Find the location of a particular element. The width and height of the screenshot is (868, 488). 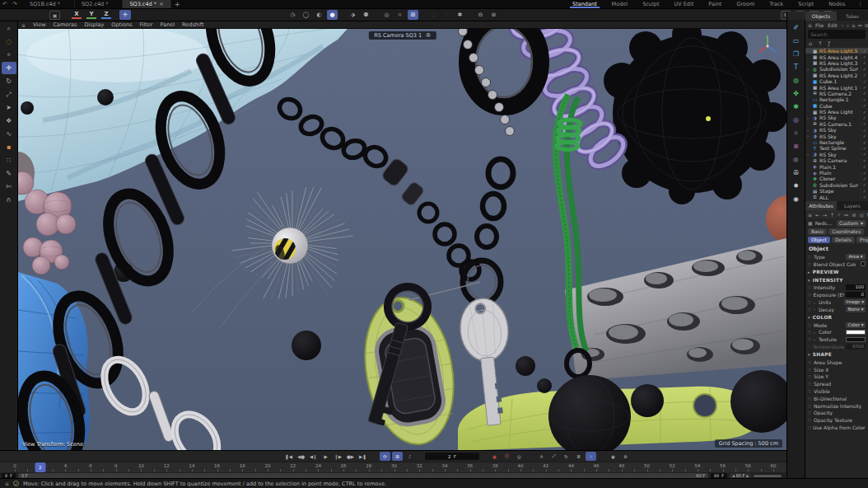

timeline-ruler: 0246810121416182022242628303234363840424… is located at coordinates (394, 467).